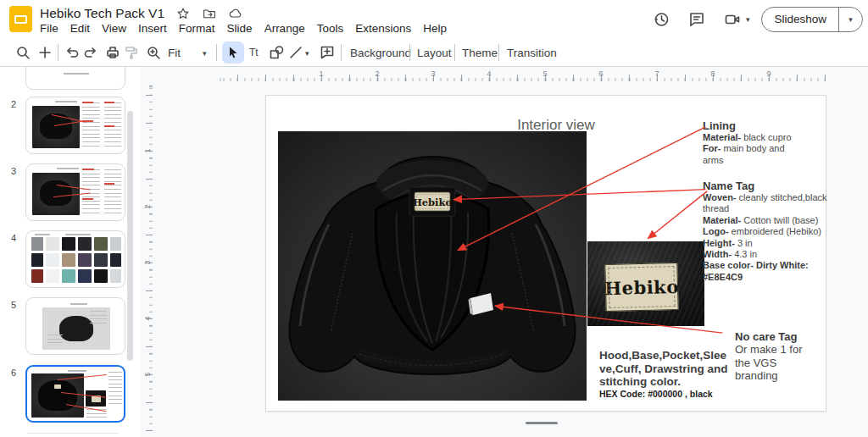 This screenshot has width=868, height=437. What do you see at coordinates (91, 53) in the screenshot?
I see `redo-icon` at bounding box center [91, 53].